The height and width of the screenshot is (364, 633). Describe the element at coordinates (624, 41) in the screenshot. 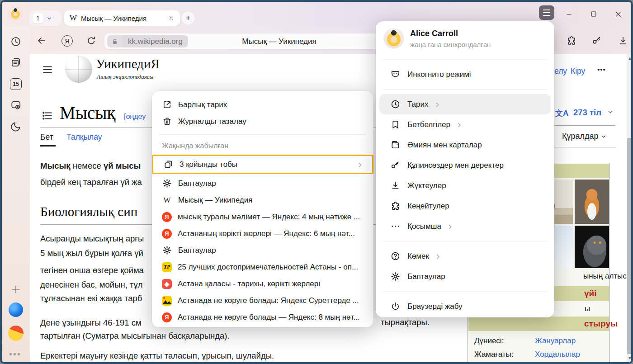

I see `downloads-icon` at that location.